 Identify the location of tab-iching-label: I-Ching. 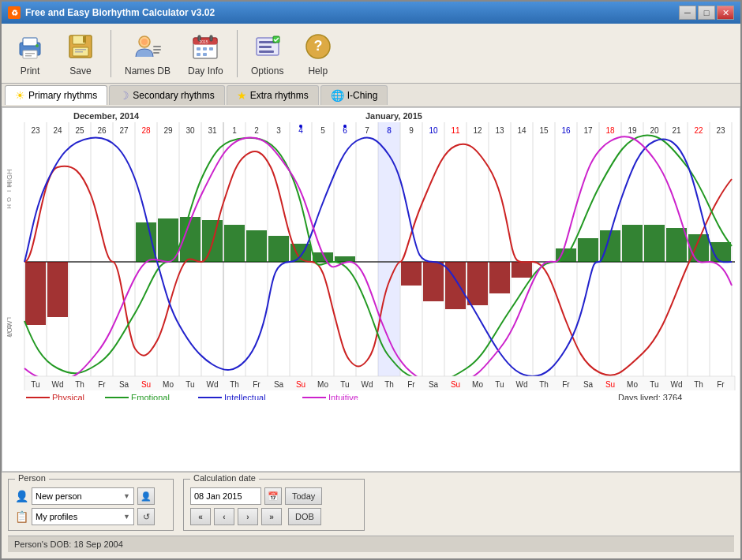
(363, 95).